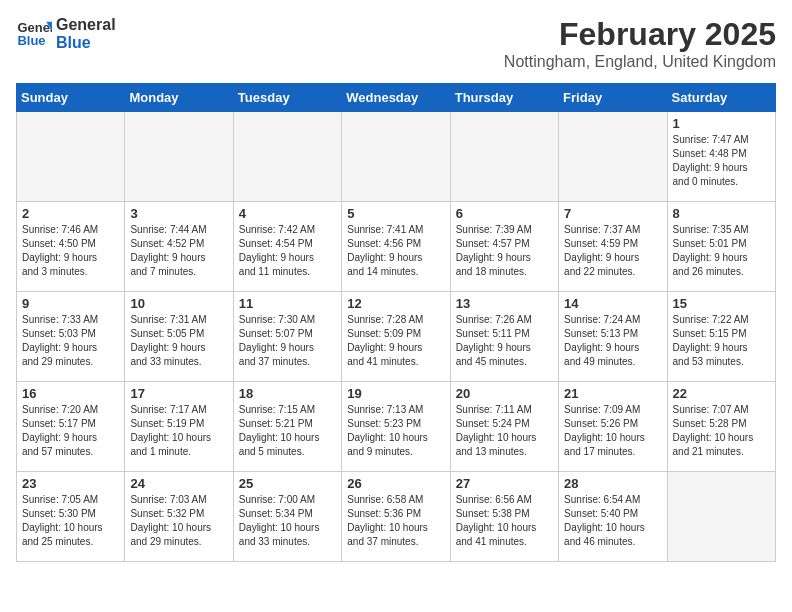 This screenshot has width=792, height=612. What do you see at coordinates (288, 484) in the screenshot?
I see `day-number: 25` at bounding box center [288, 484].